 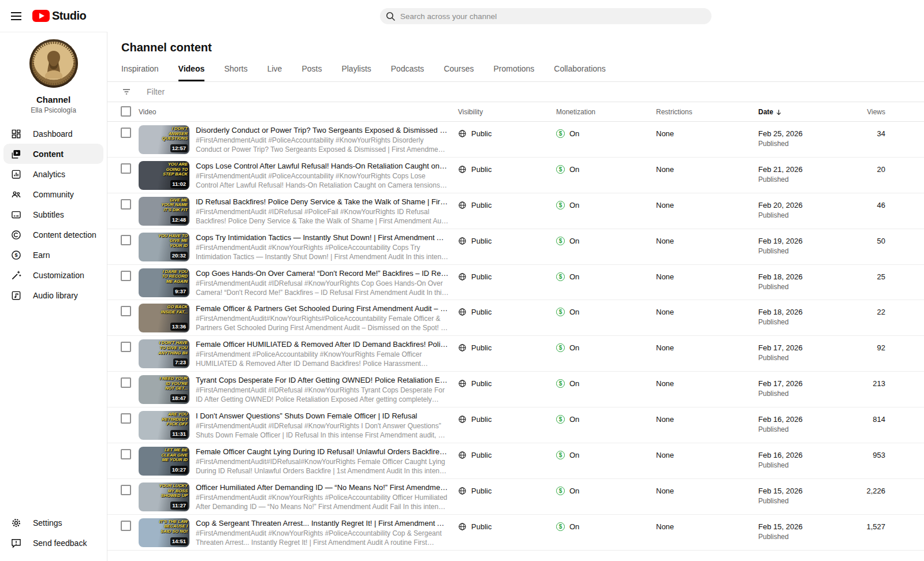 What do you see at coordinates (164, 283) in the screenshot?
I see `video-thumbnail: I DARE YOU TO RECORD ME AGAIN 9:37` at bounding box center [164, 283].